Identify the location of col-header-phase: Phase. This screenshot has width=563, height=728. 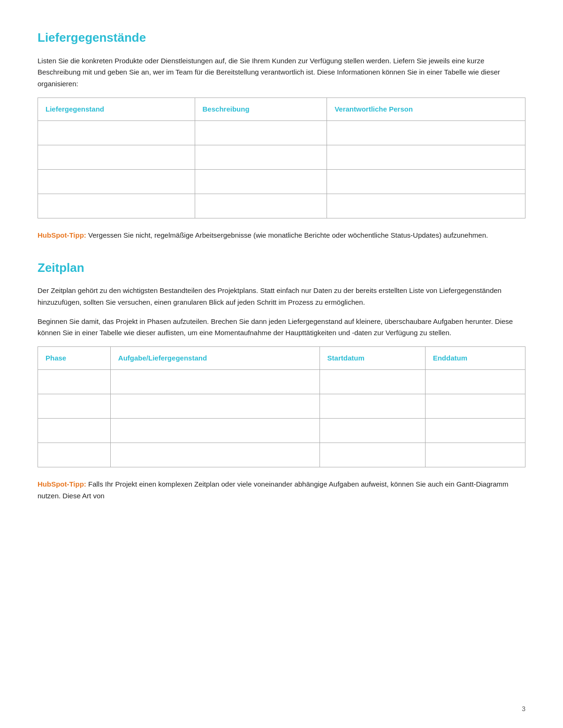
(74, 358).